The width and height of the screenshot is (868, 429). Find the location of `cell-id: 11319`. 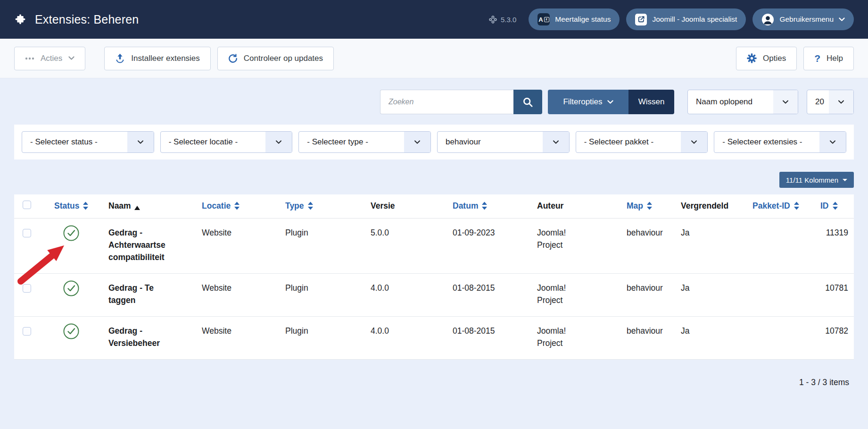

cell-id: 11319 is located at coordinates (837, 245).